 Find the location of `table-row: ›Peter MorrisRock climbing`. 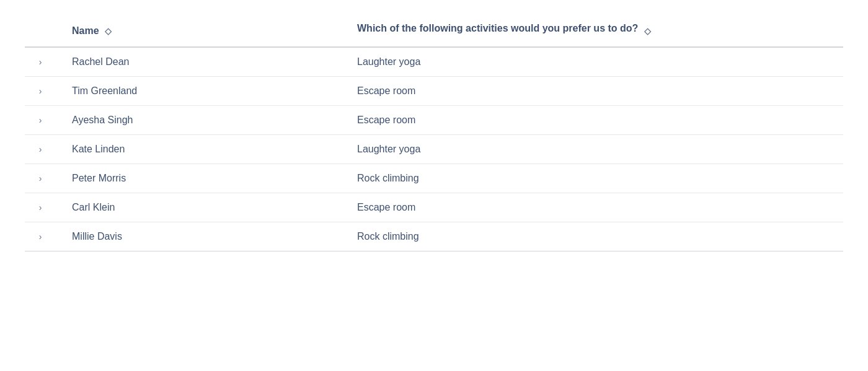

table-row: ›Peter MorrisRock climbing is located at coordinates (434, 178).